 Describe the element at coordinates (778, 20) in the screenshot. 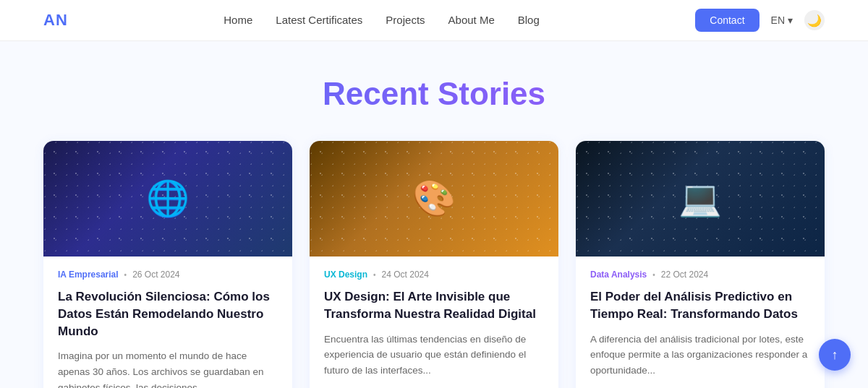

I see `lang-label: EN` at that location.